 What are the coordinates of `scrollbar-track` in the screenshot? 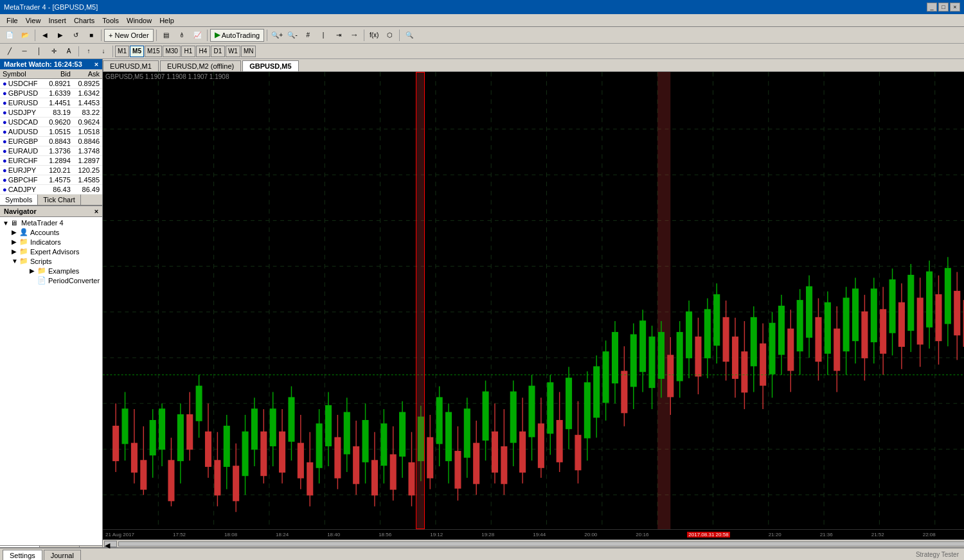 It's located at (541, 544).